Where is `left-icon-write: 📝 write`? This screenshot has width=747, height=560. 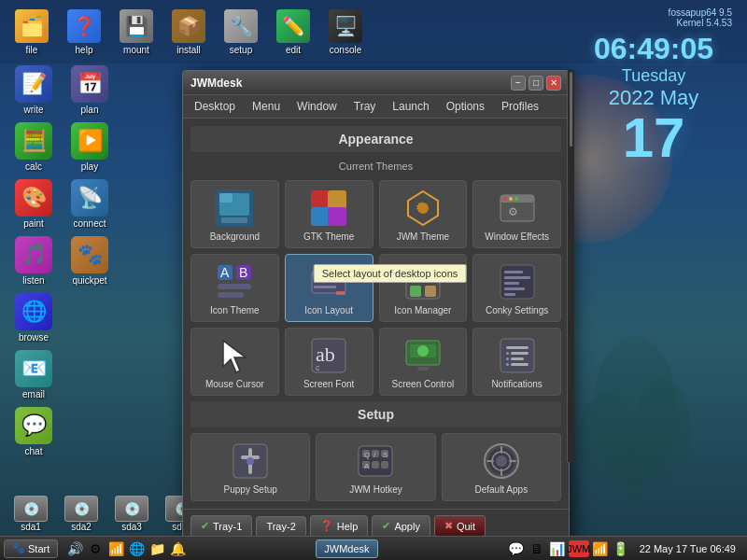
left-icon-write: 📝 write is located at coordinates (34, 90).